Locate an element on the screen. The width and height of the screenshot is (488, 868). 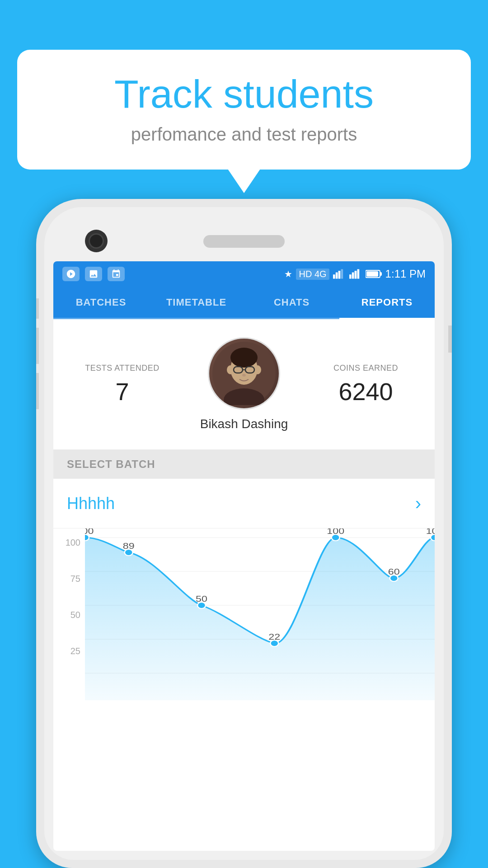
tests-attended-block: TESTS ATTENDED 7 is located at coordinates (122, 384).